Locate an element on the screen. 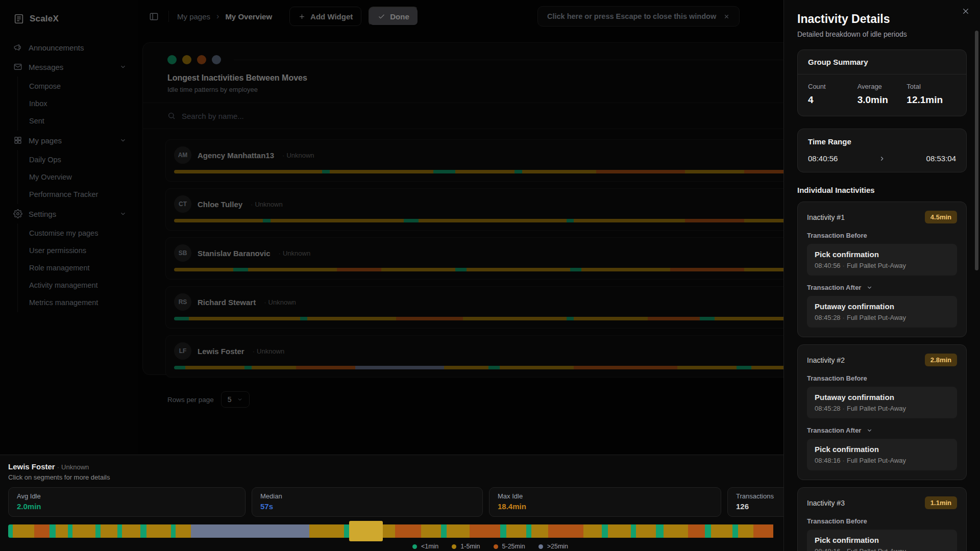 This screenshot has width=980, height=551. inactivity-label: Inactivity #2 is located at coordinates (826, 360).